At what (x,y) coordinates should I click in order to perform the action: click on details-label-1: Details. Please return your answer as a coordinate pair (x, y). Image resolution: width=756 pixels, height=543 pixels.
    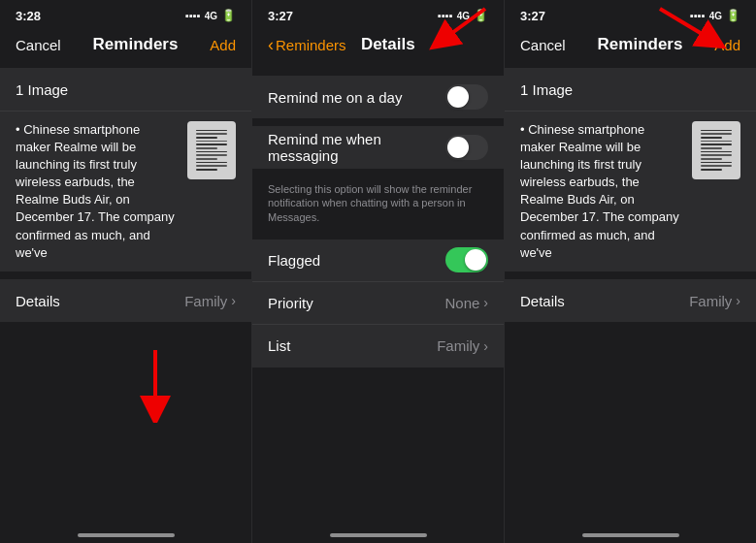
    Looking at the image, I should click on (38, 301).